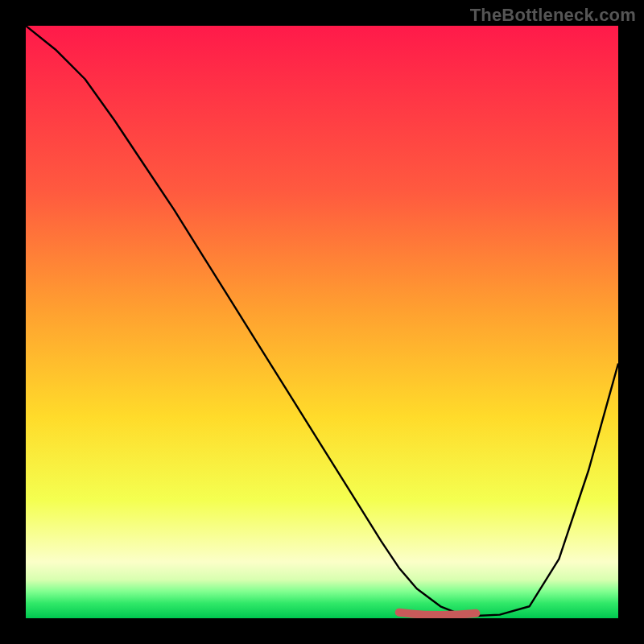  I want to click on watermark-text: TheBottleneck.com, so click(553, 15).